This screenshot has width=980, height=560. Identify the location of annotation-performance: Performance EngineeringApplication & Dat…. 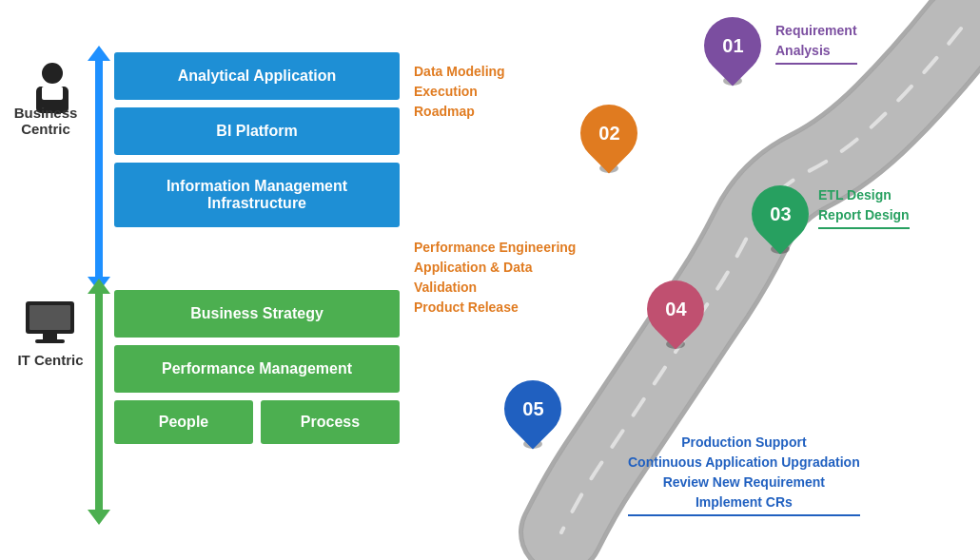
(495, 278).